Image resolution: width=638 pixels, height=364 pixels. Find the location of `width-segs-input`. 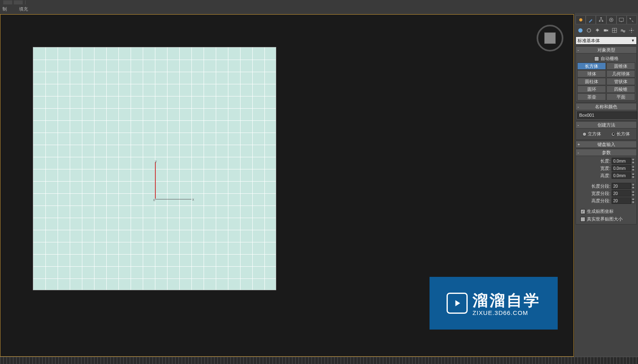

width-segs-input is located at coordinates (621, 193).